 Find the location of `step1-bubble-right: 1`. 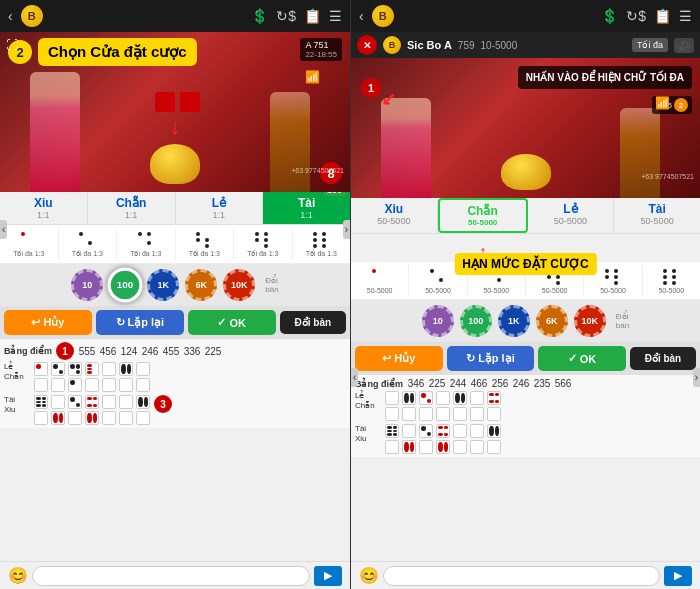

step1-bubble-right: 1 is located at coordinates (371, 88).